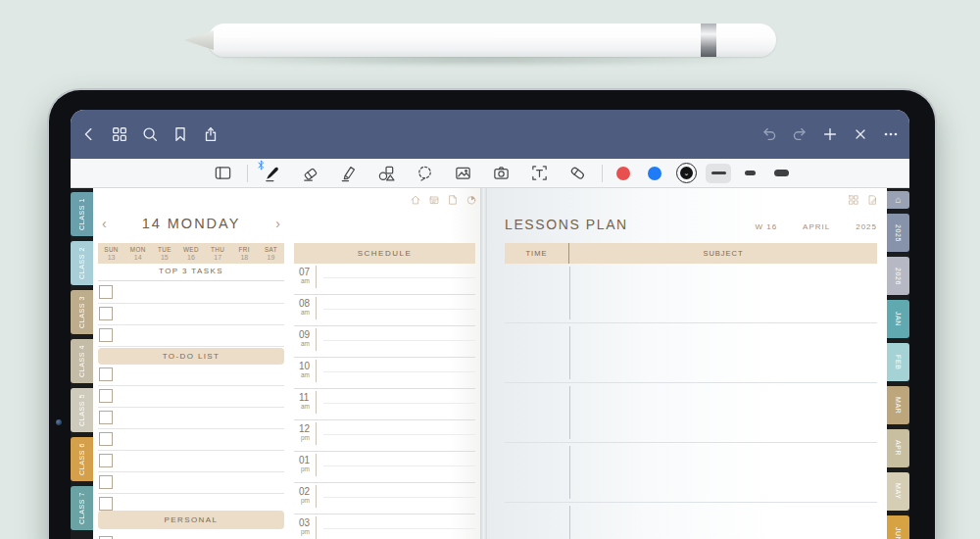 The height and width of the screenshot is (539, 980). I want to click on month-label: APRIL, so click(816, 227).